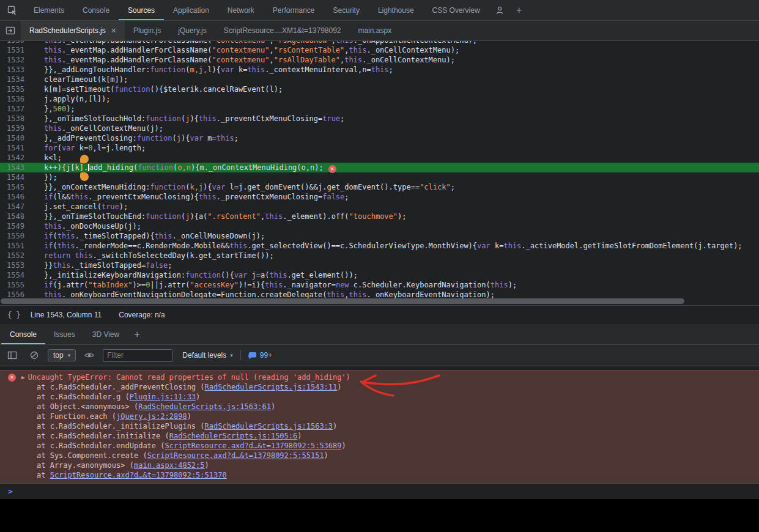 The width and height of the screenshot is (759, 532). I want to click on panel-tab-network: Network, so click(241, 10).